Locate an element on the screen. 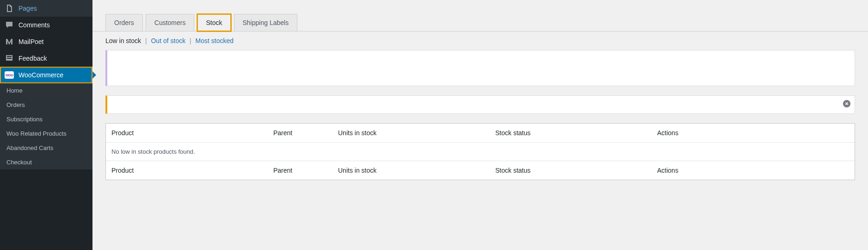 This screenshot has height=250, width=868. table-header: Product Parent Units in stock Stock stat… is located at coordinates (480, 133).